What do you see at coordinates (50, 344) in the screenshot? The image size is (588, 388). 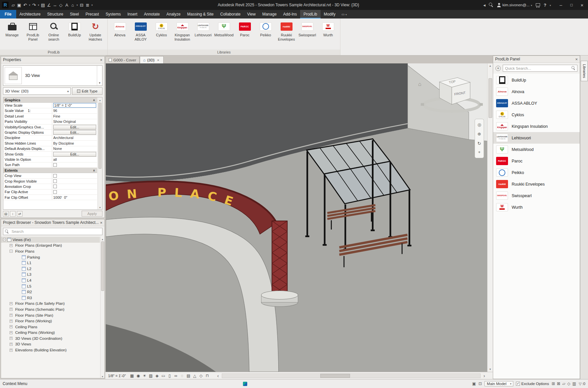 I see `tree-3d-views: 3D Views` at bounding box center [50, 344].